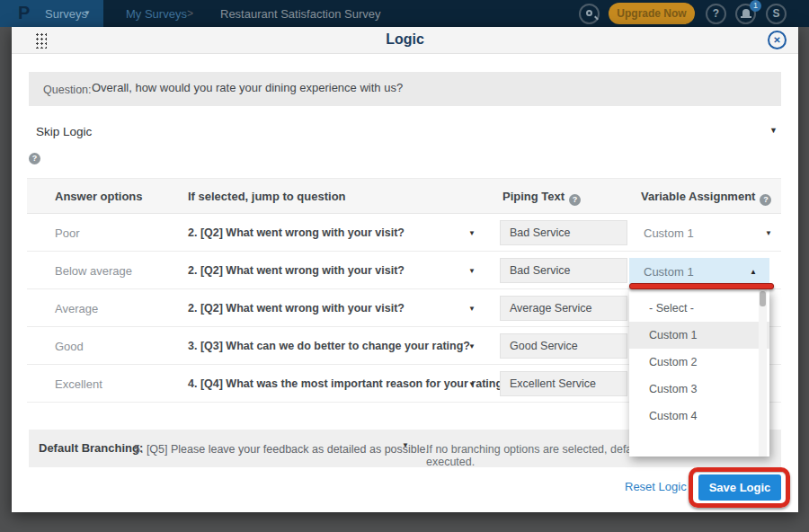  Describe the element at coordinates (69, 347) in the screenshot. I see `answer-option-label: Good` at that location.